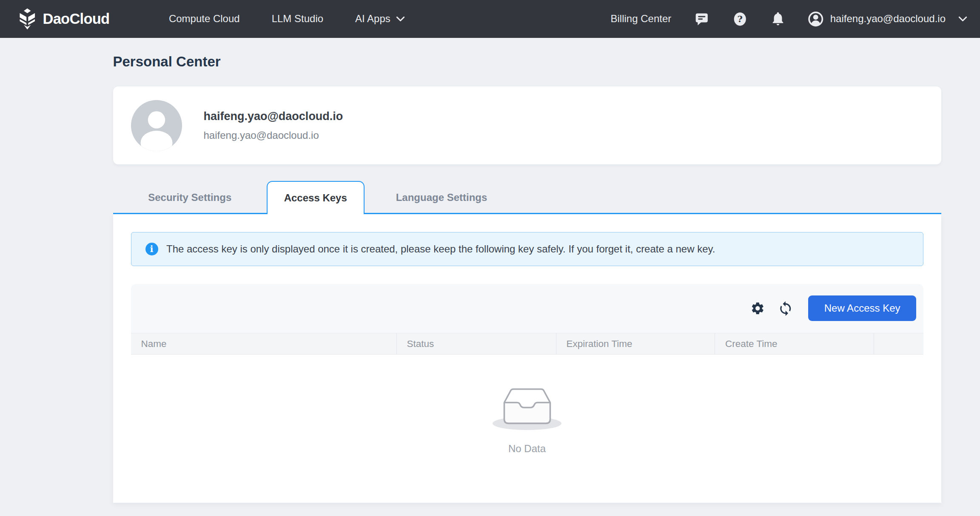  Describe the element at coordinates (316, 198) in the screenshot. I see `tab-access-keys: Access Keys` at that location.